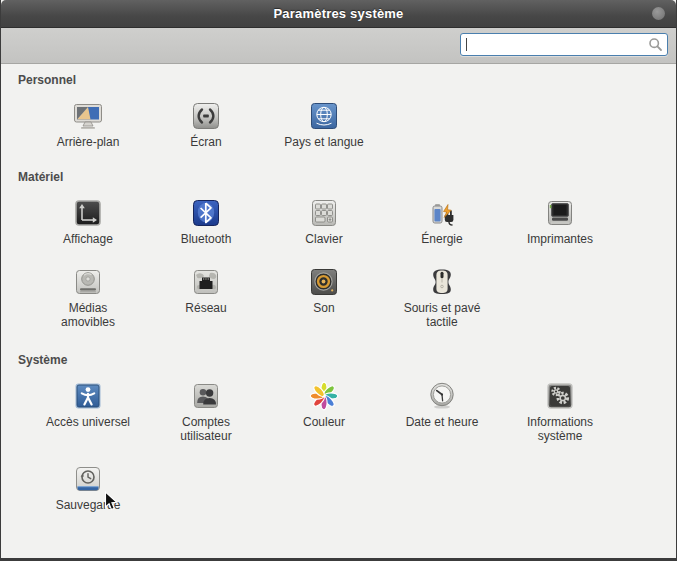  What do you see at coordinates (442, 422) in the screenshot?
I see `item-label: Date et heure` at bounding box center [442, 422].